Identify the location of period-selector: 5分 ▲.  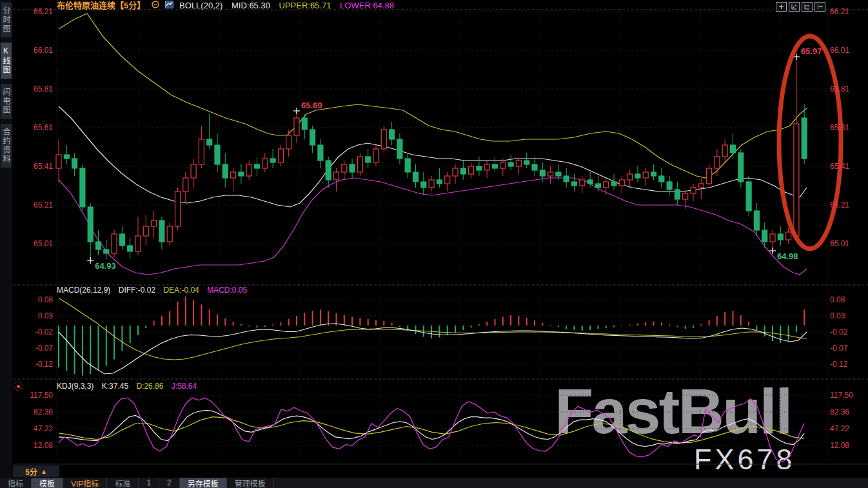
(36, 471).